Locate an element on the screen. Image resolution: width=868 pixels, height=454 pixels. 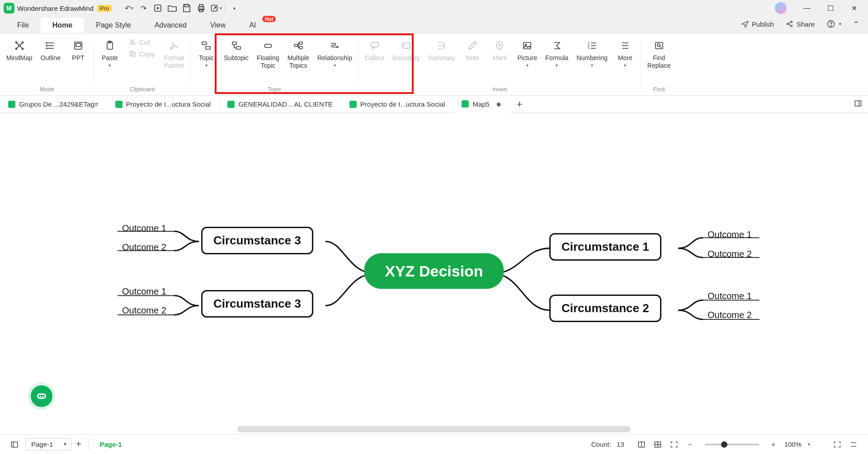
picture-button: Picture▾ is located at coordinates (527, 52).